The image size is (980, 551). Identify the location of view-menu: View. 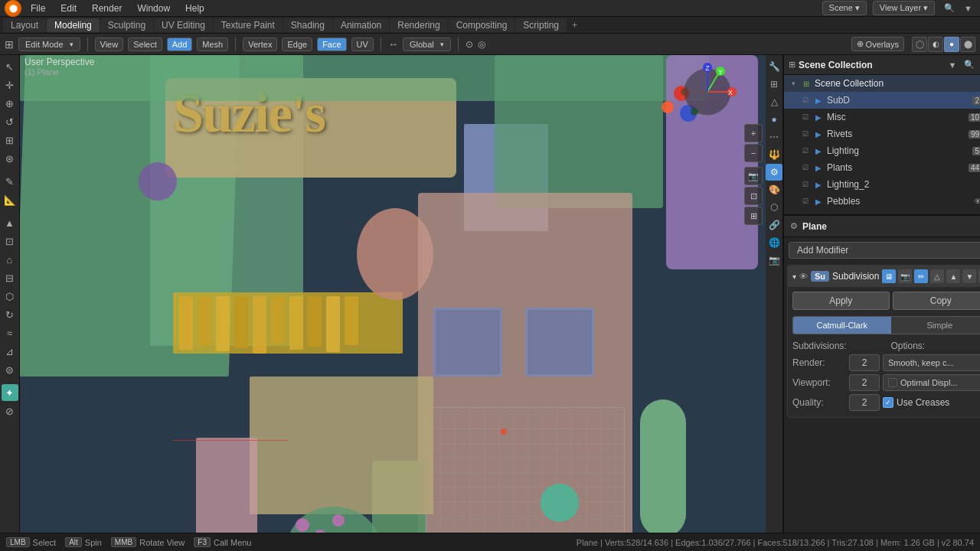
(109, 44).